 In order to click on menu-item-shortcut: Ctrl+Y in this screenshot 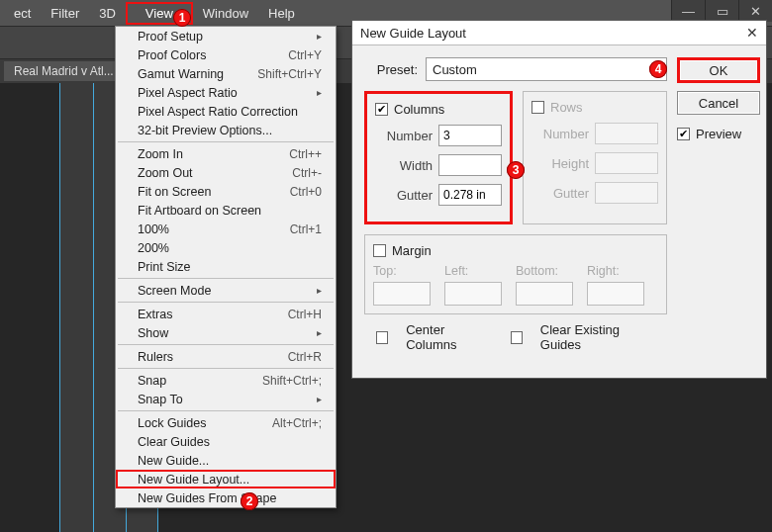, I will do `click(305, 55)`.